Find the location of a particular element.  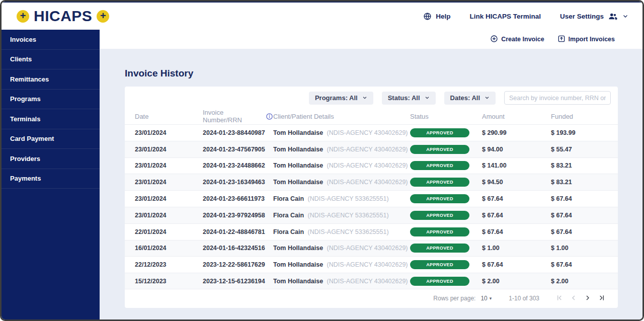

invoice-table-row: 23/01/2024 2024-01-23-47567905 Tom Holla… is located at coordinates (371, 149).